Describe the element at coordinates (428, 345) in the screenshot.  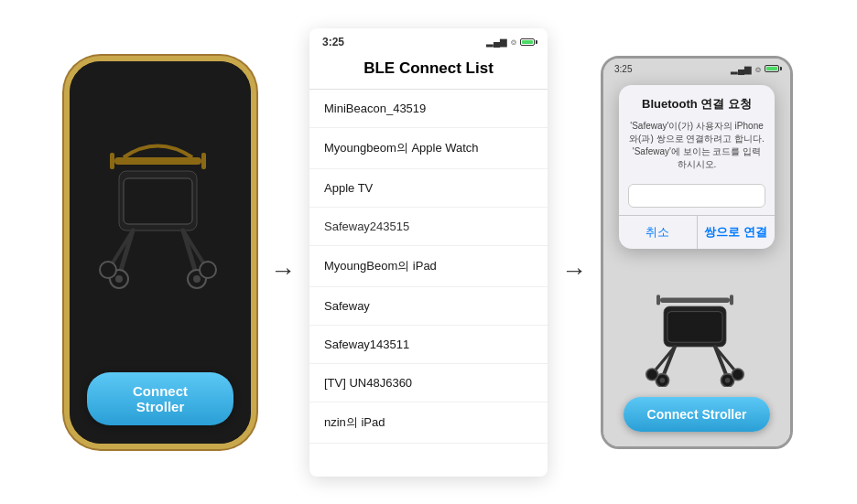
I see `ble-list-item: Safeway143511` at that location.